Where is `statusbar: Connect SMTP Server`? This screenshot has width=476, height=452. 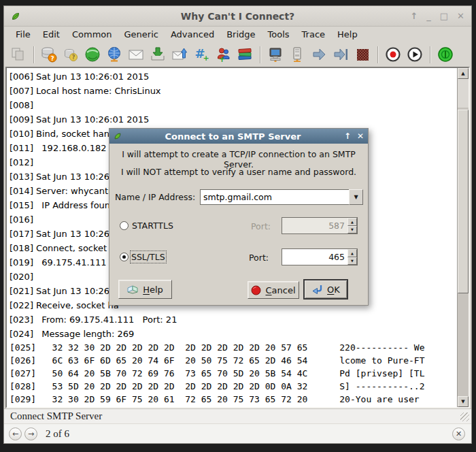
statusbar: Connect SMTP Server is located at coordinates (238, 416).